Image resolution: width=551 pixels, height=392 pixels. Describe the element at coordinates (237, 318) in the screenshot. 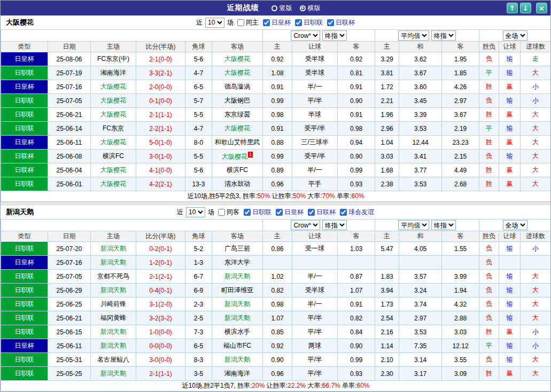

I see `away-team-name: 新潟天鹅` at that location.